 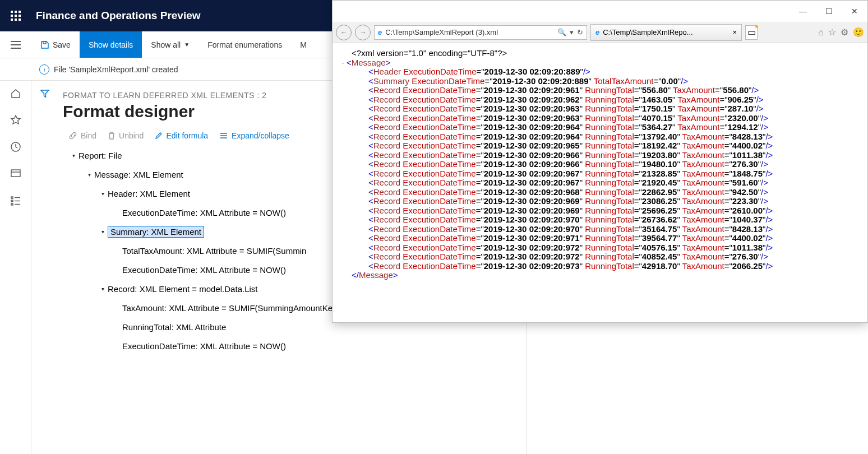 I want to click on hamburger-icon, so click(x=16, y=45).